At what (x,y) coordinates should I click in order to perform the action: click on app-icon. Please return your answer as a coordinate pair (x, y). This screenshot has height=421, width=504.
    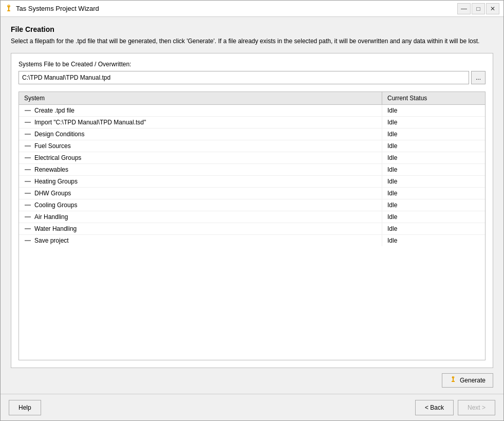
    Looking at the image, I should click on (9, 9).